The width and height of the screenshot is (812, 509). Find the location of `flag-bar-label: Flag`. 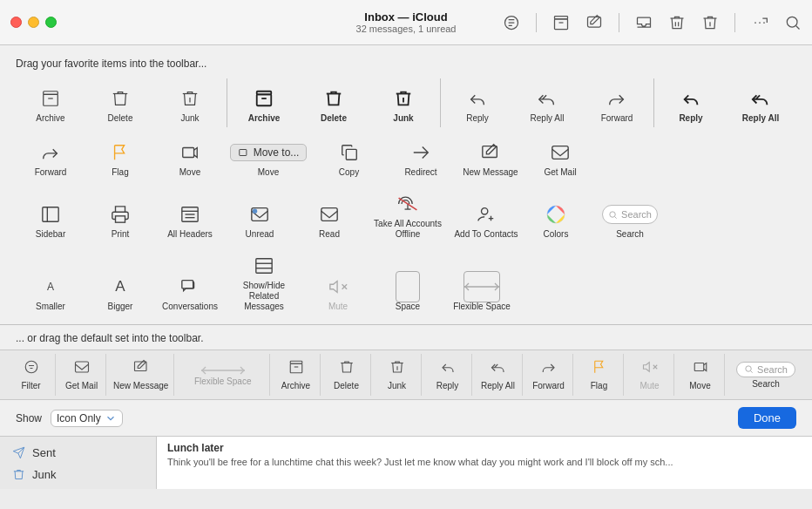

flag-bar-label: Flag is located at coordinates (599, 385).